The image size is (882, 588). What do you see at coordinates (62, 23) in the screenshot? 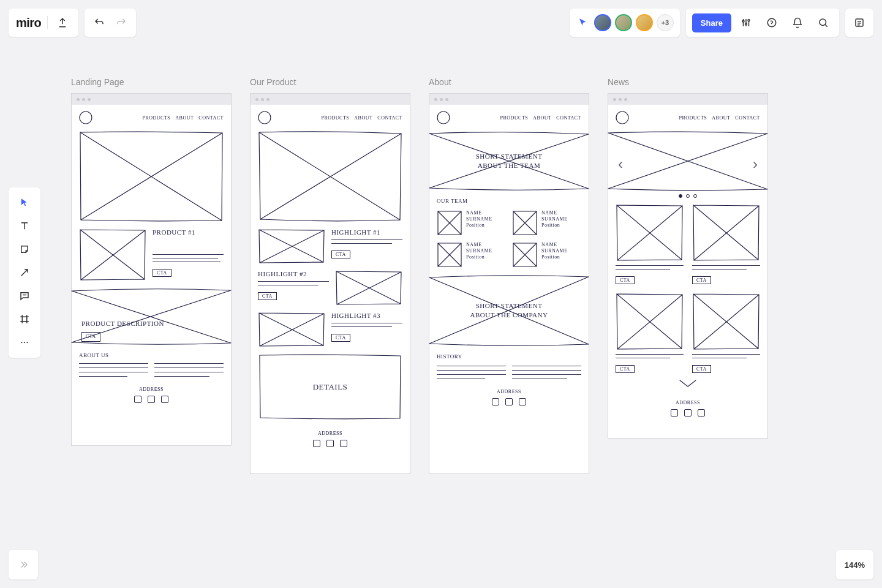
I see `export-icon` at bounding box center [62, 23].